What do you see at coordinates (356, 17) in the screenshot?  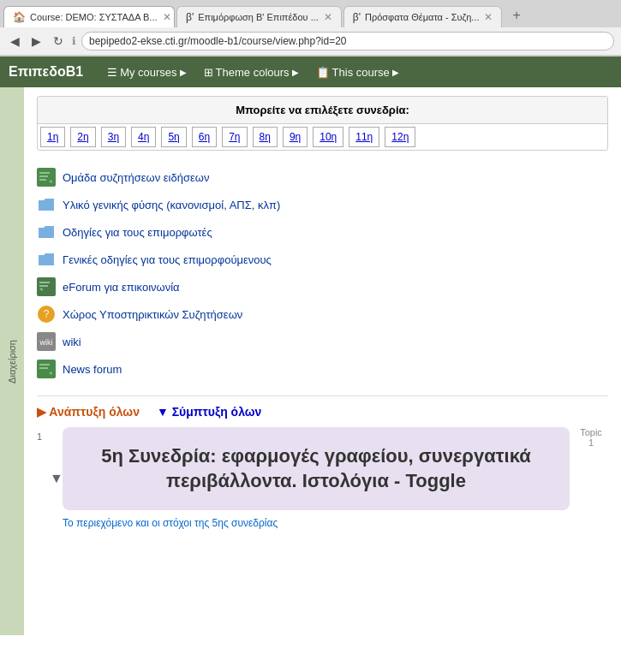 I see `tab-favicon-3: β'` at bounding box center [356, 17].